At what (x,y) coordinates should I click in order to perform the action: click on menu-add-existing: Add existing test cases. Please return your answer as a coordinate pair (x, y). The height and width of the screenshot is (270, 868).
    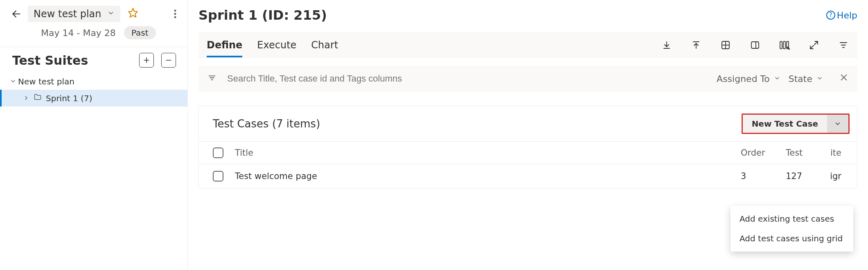
    Looking at the image, I should click on (792, 219).